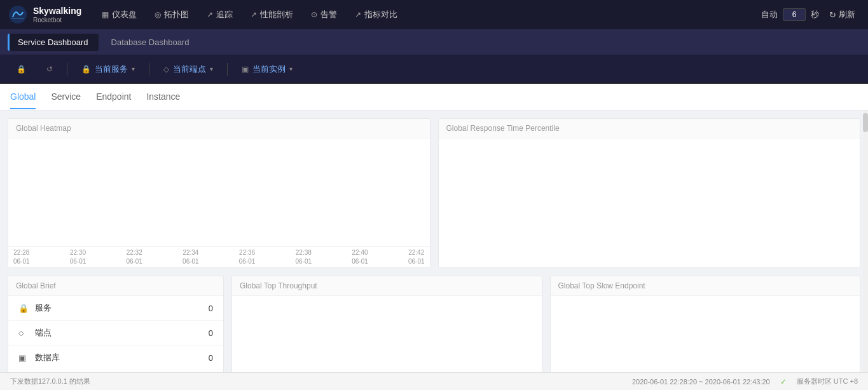 This screenshot has width=868, height=390. I want to click on global-top-slow-body, so click(706, 334).